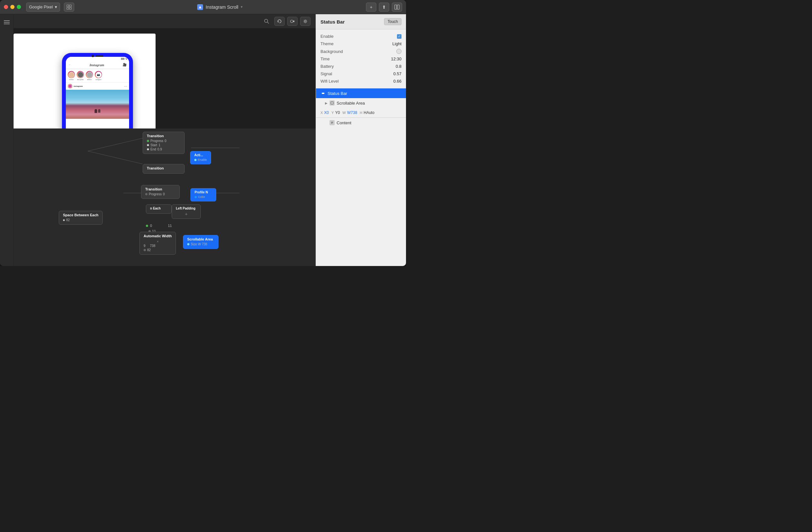  I want to click on window-title: Instagram Scroll, so click(222, 7).